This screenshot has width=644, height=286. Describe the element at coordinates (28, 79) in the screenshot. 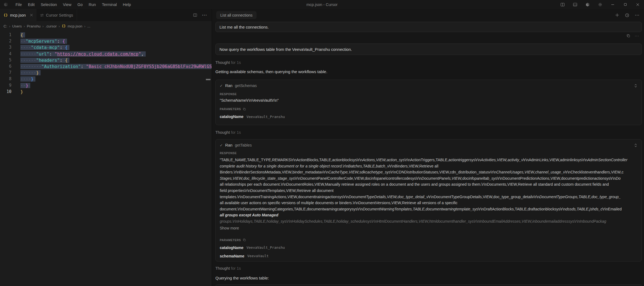

I see `code-selection: ····}` at that location.